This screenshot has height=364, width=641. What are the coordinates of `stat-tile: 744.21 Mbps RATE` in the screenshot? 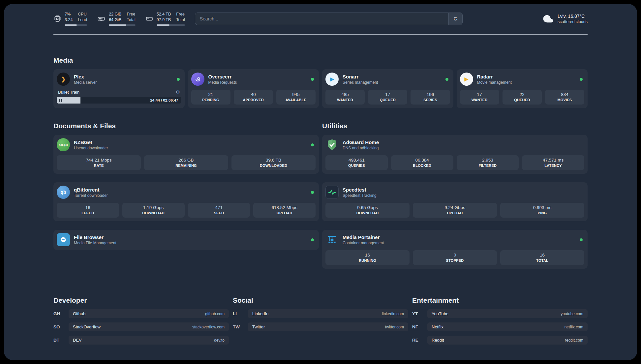 It's located at (99, 163).